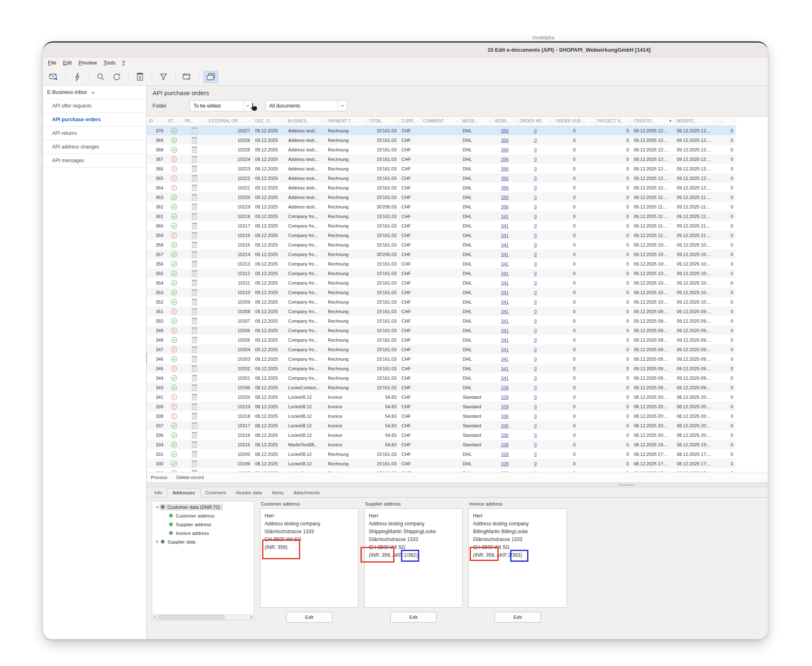 This screenshot has height=666, width=812. I want to click on tab-attachments: Attachments, so click(307, 493).